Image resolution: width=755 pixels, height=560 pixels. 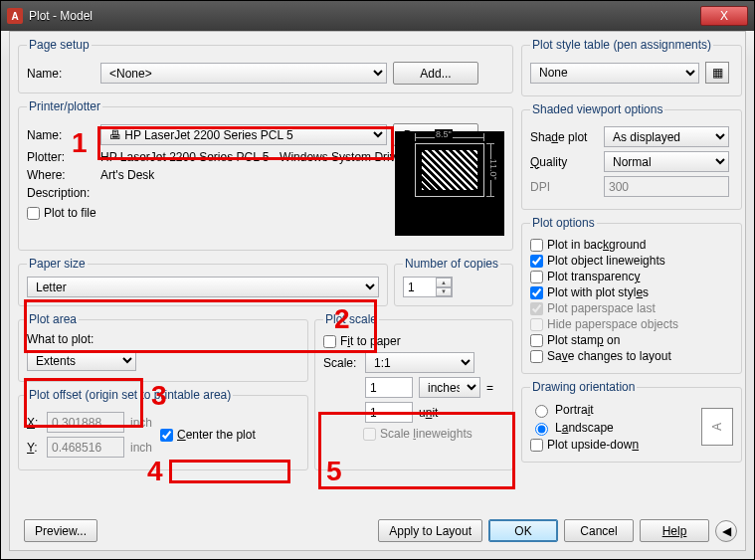 What do you see at coordinates (450, 388) in the screenshot?
I see `scale-unit-select: inches` at bounding box center [450, 388].